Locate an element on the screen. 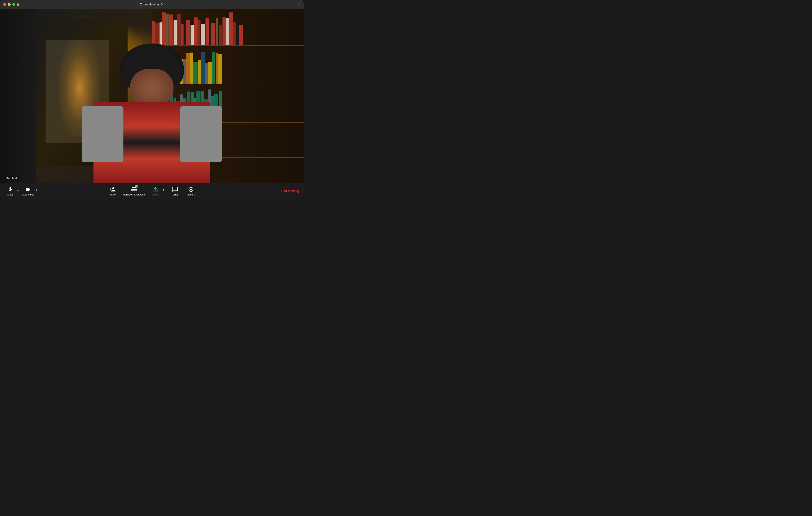 This screenshot has width=812, height=516. video-icon is located at coordinates (28, 189).